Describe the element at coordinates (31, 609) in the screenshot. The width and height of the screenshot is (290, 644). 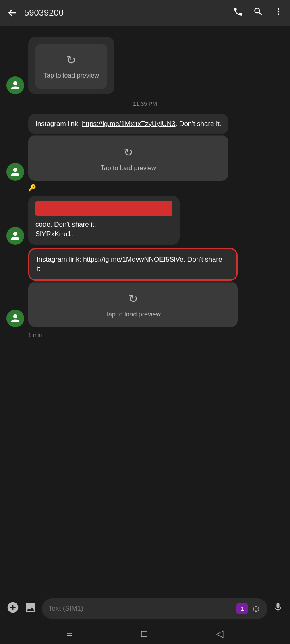
I see `media-icon` at that location.